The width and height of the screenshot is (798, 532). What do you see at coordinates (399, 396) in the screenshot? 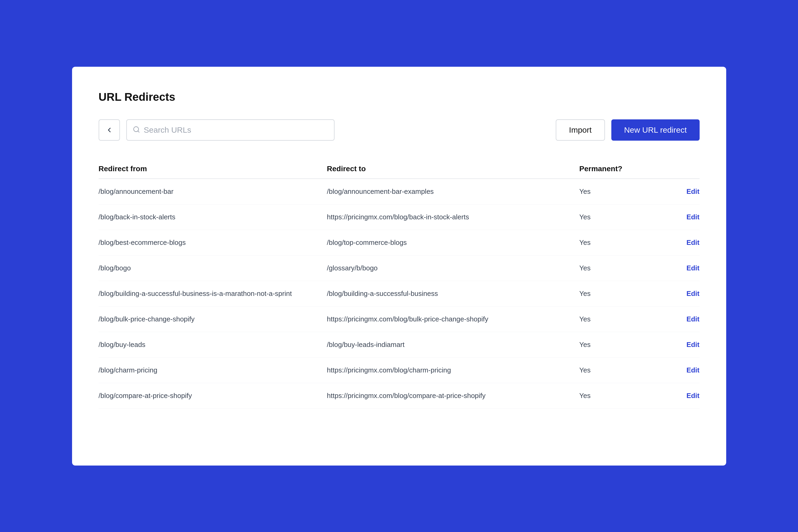
I see `table-row: /blog/compare-at-price-shopifyhttps://pr…` at bounding box center [399, 396].